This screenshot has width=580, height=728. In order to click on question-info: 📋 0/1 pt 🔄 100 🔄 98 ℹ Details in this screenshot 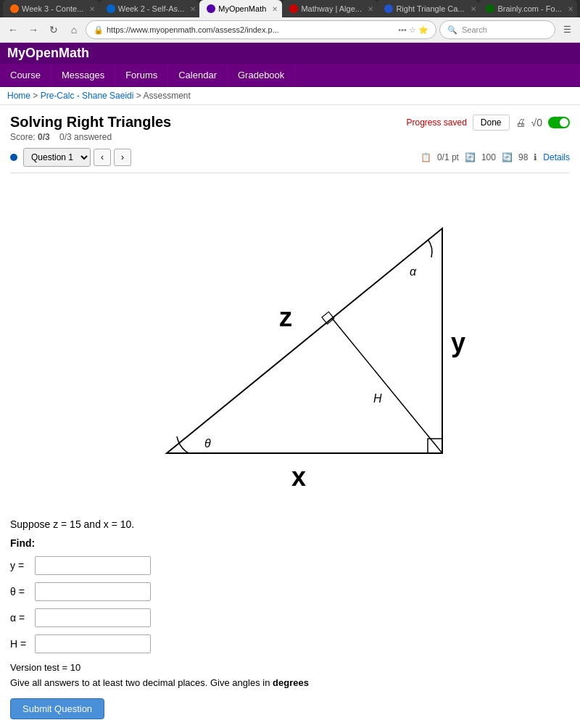, I will do `click(495, 157)`.